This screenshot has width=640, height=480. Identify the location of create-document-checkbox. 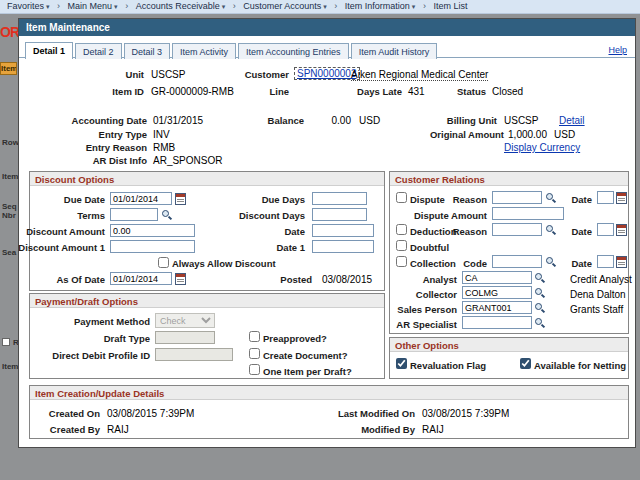
(254, 354).